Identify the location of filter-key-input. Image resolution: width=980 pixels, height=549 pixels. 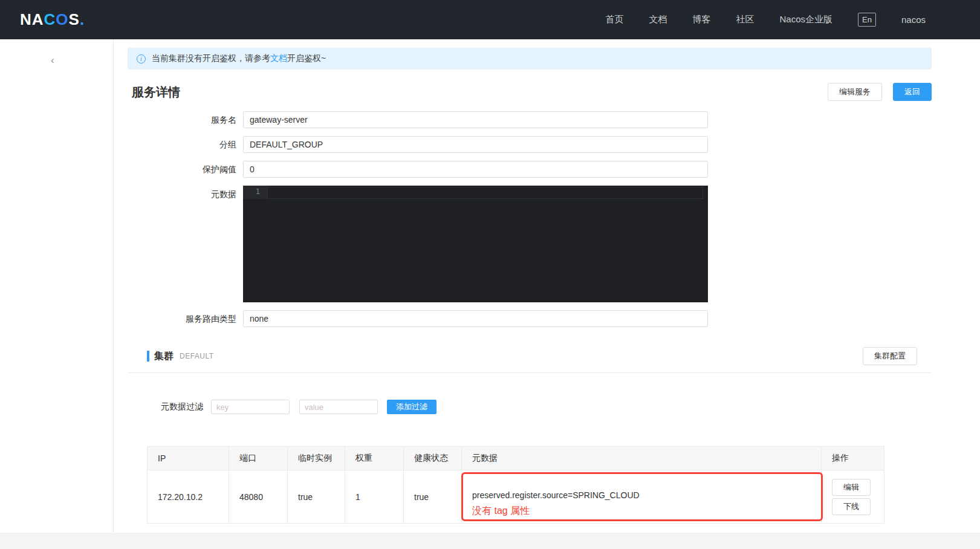
(250, 407).